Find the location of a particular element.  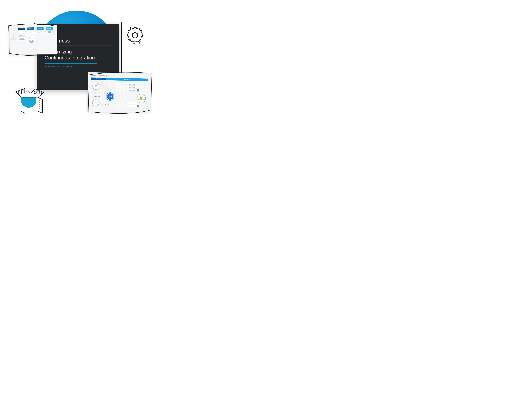

tab-local-ci: Local CI is located at coordinates (98, 79).